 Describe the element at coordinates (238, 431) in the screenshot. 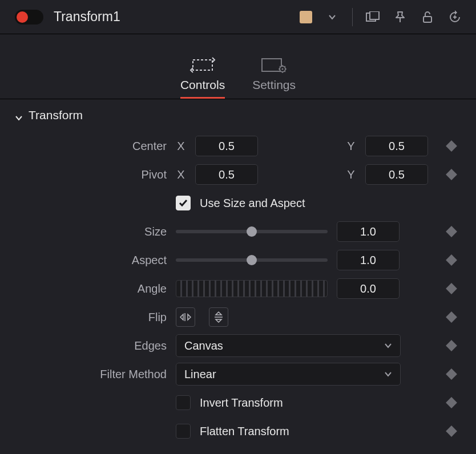

I see `param-row-flatten: Flatten Transform` at that location.